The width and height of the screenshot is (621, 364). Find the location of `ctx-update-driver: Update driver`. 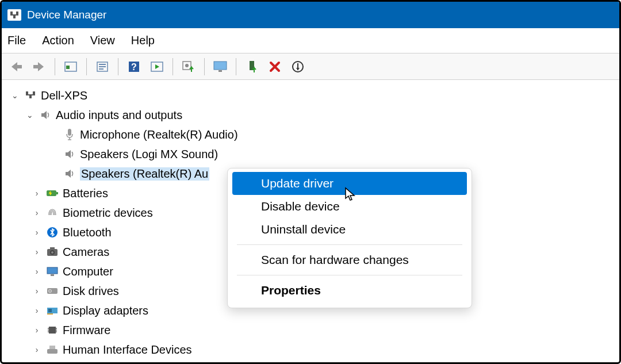

ctx-update-driver: Update driver is located at coordinates (350, 183).